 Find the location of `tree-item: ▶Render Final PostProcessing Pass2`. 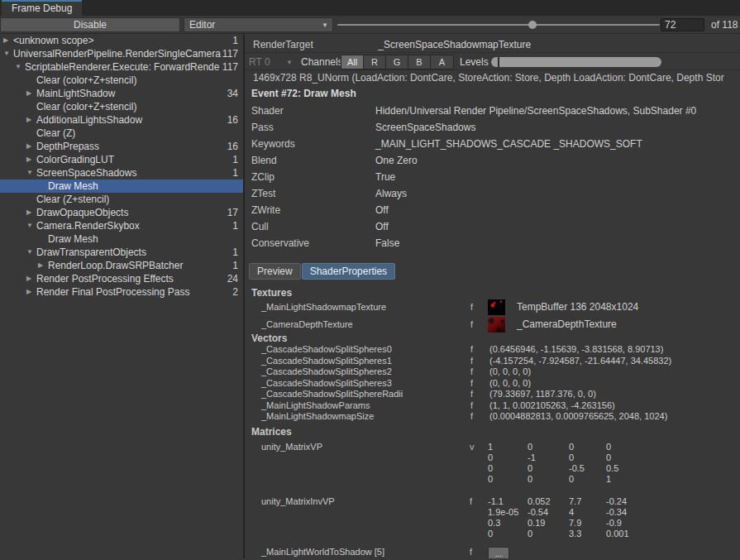

tree-item: ▶Render Final PostProcessing Pass2 is located at coordinates (122, 292).